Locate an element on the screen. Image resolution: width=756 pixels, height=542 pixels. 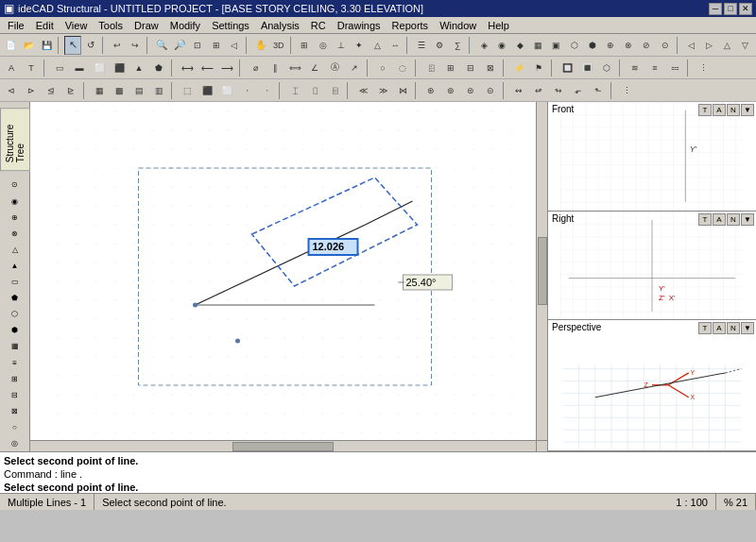
right-view-btn-n: N is located at coordinates (733, 219).